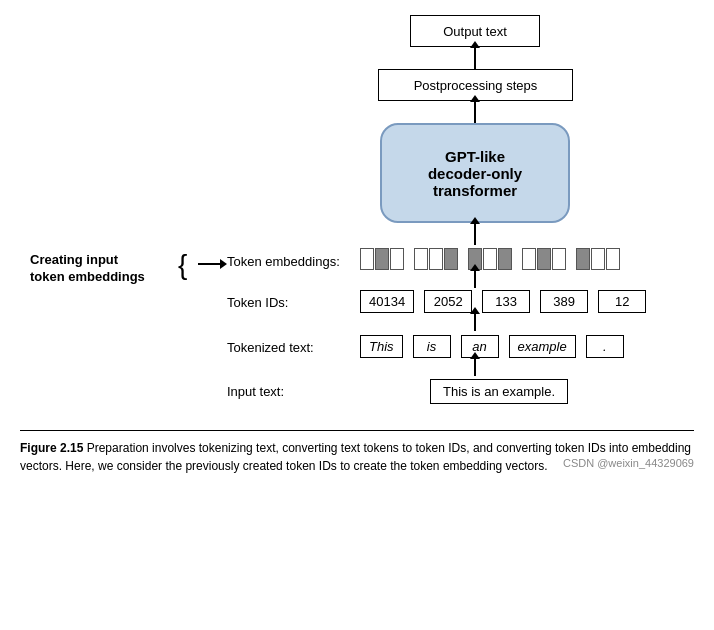  Describe the element at coordinates (503, 302) in the screenshot. I see `token-ids-row: 40134 2052 133 389 12` at that location.